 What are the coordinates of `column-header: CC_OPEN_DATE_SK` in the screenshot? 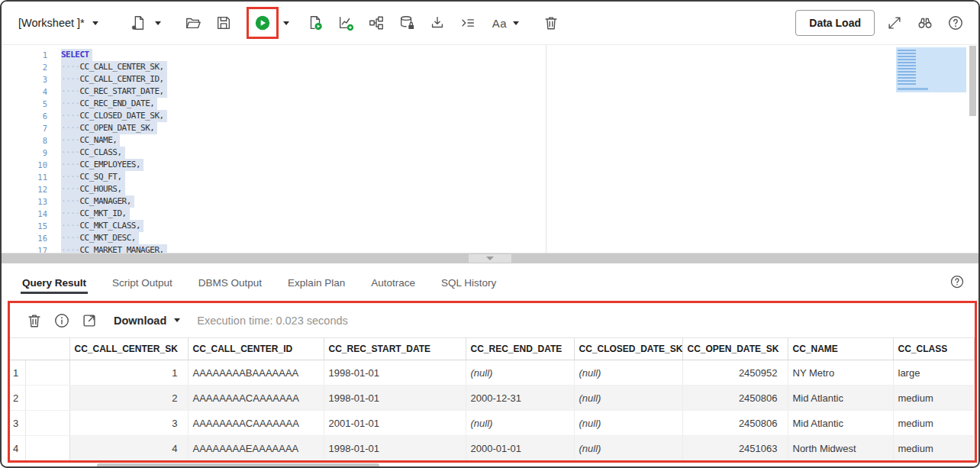 It's located at (735, 350).